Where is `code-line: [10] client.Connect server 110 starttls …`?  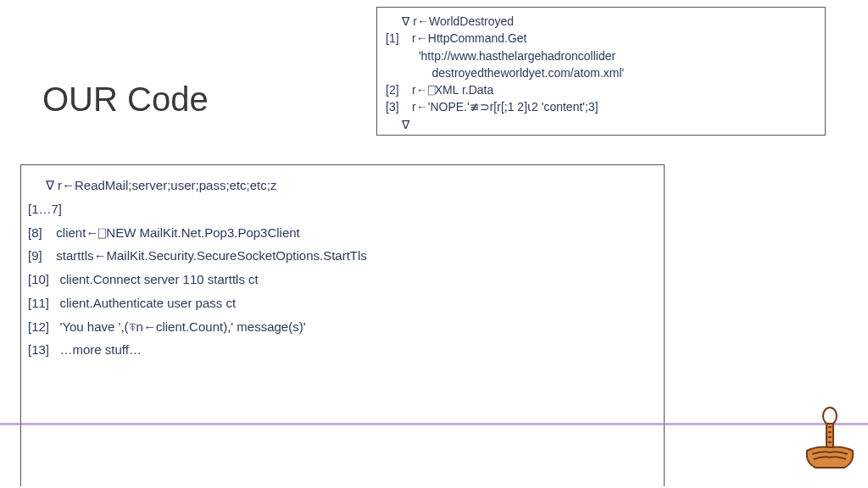 code-line: [10] client.Connect server 110 starttls … is located at coordinates (342, 280).